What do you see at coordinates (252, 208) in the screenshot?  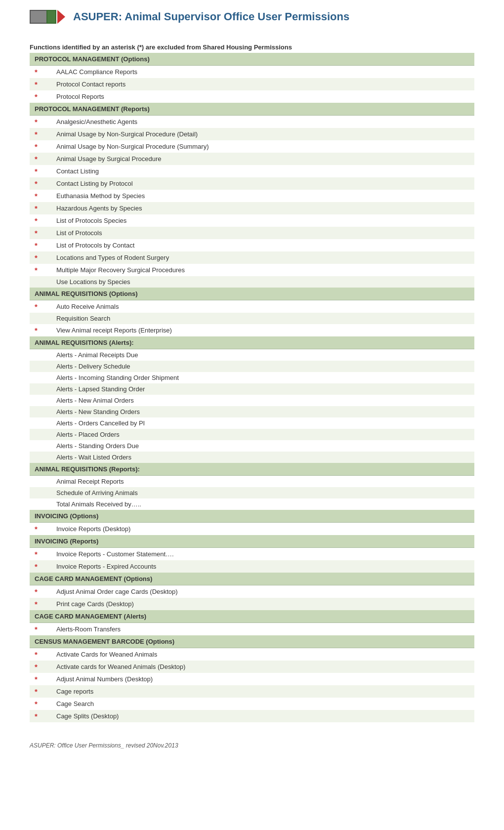 I see `table-row: *Hazardous Agents by Species` at bounding box center [252, 208].